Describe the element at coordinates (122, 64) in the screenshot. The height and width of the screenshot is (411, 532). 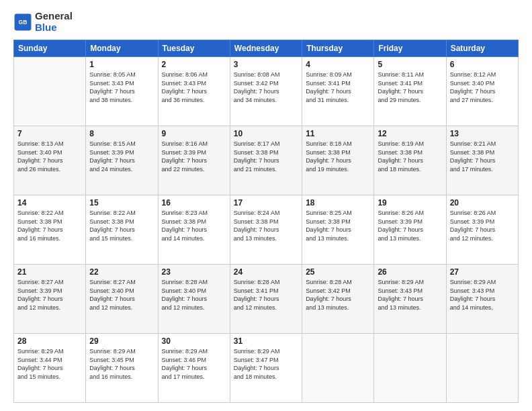
I see `day-number: 1` at that location.